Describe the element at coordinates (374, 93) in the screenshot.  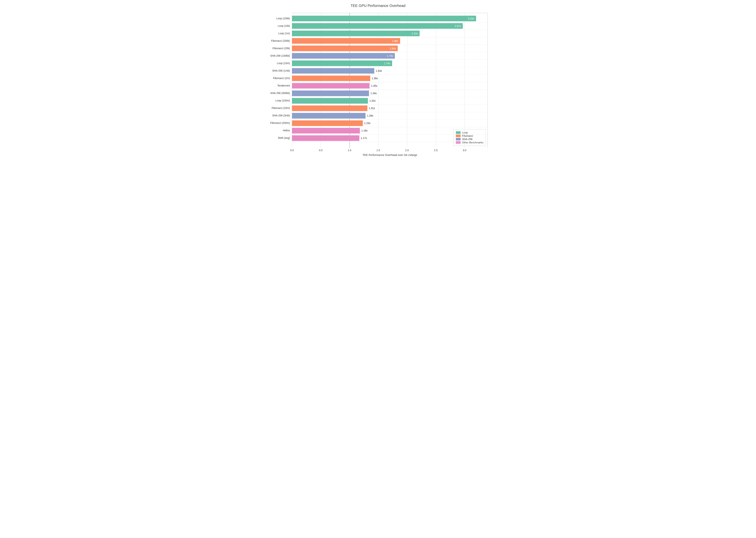
I see `bar-value-label: 1.34x` at that location.